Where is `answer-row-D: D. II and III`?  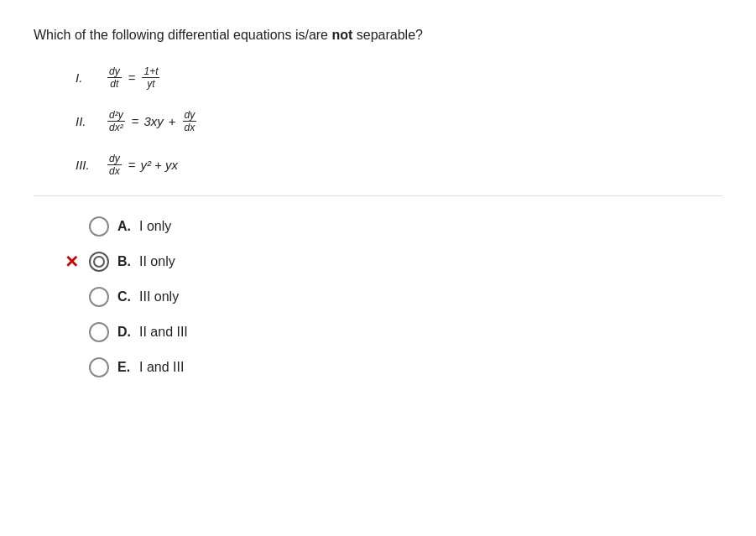
answer-row-D: D. II and III is located at coordinates (391, 332).